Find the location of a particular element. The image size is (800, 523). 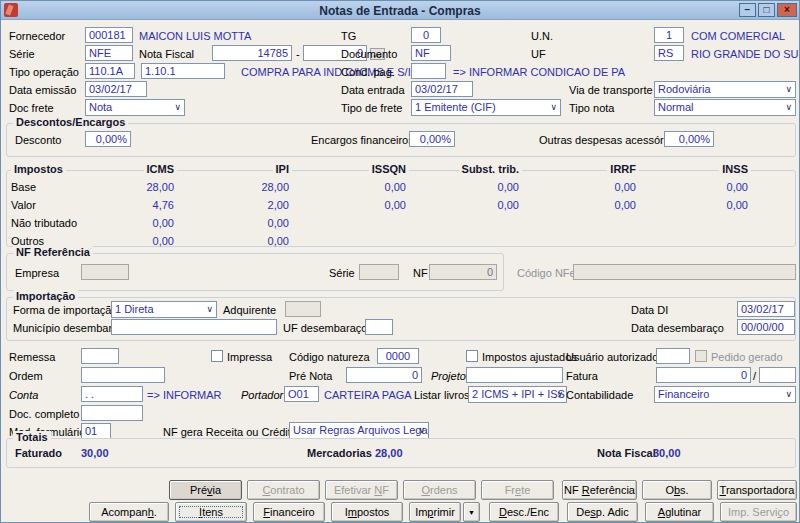

nf-ref-serie-label: Série is located at coordinates (342, 273).